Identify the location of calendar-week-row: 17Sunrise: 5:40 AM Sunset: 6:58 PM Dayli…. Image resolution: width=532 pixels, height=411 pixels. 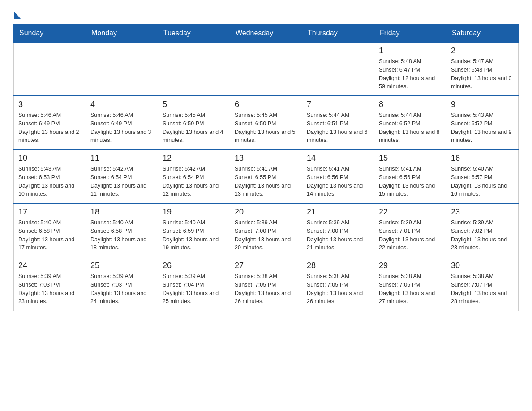
(266, 230).